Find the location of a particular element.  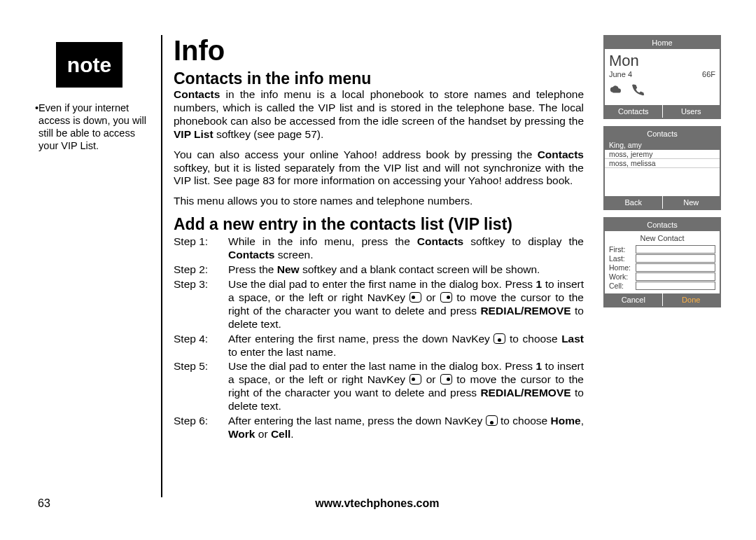

phone1-softkey-contacts: Contacts is located at coordinates (634, 111).